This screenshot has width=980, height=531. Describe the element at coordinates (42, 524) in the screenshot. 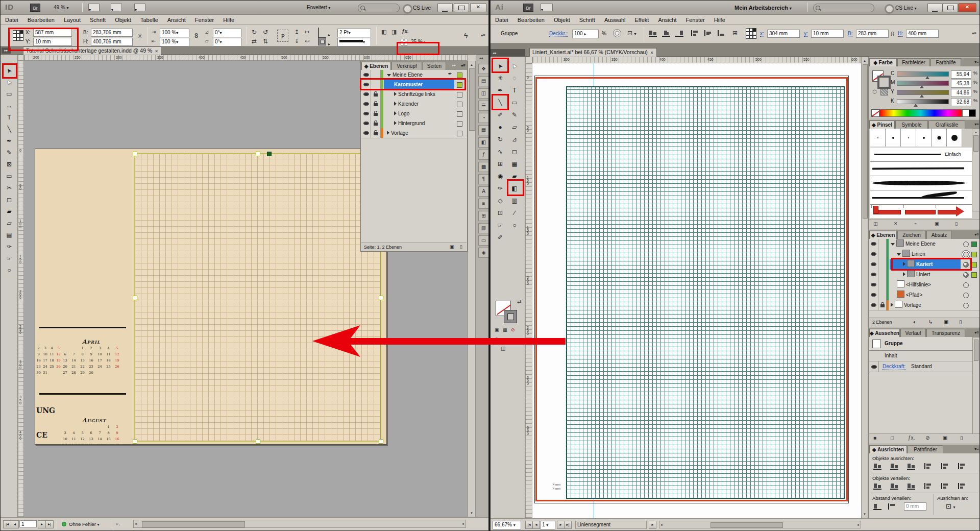

I see `next-page-button: ▸` at that location.